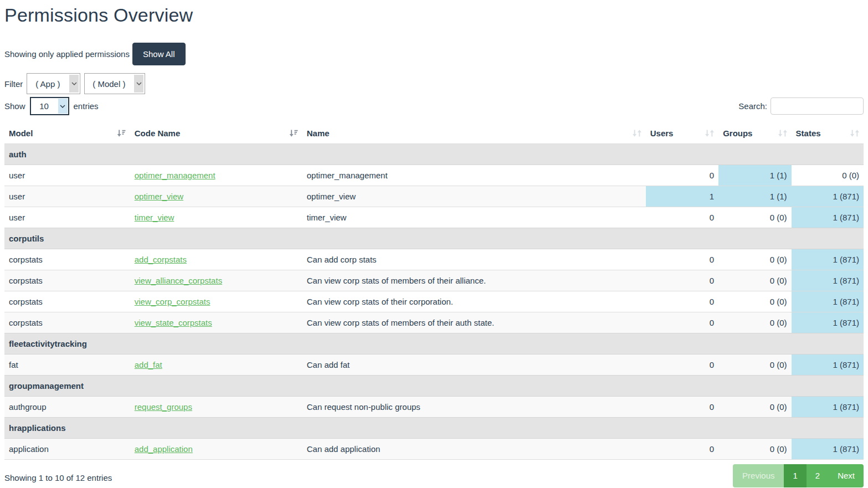  Describe the element at coordinates (178, 280) in the screenshot. I see `code-name-link: view_alliance_corpstats` at that location.